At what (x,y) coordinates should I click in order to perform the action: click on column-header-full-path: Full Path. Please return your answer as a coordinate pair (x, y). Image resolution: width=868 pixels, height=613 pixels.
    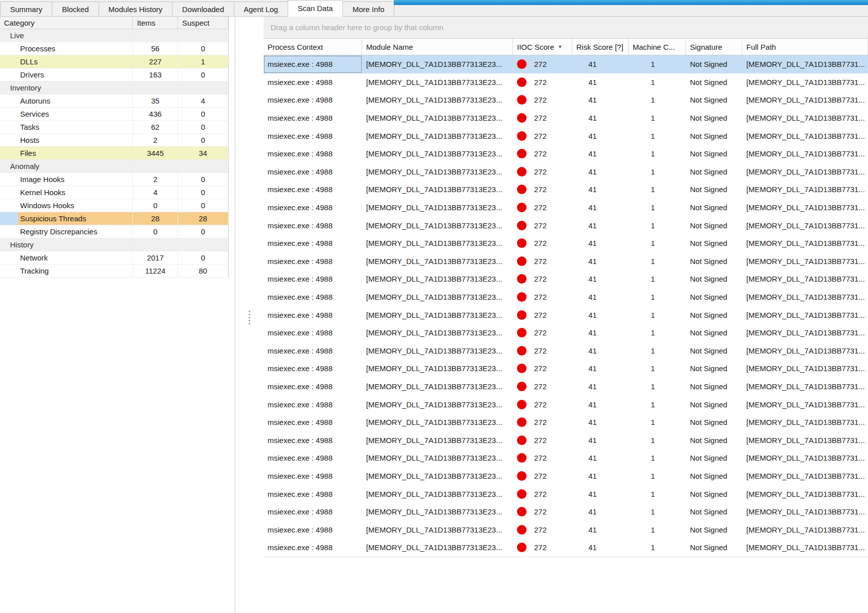
    Looking at the image, I should click on (805, 47).